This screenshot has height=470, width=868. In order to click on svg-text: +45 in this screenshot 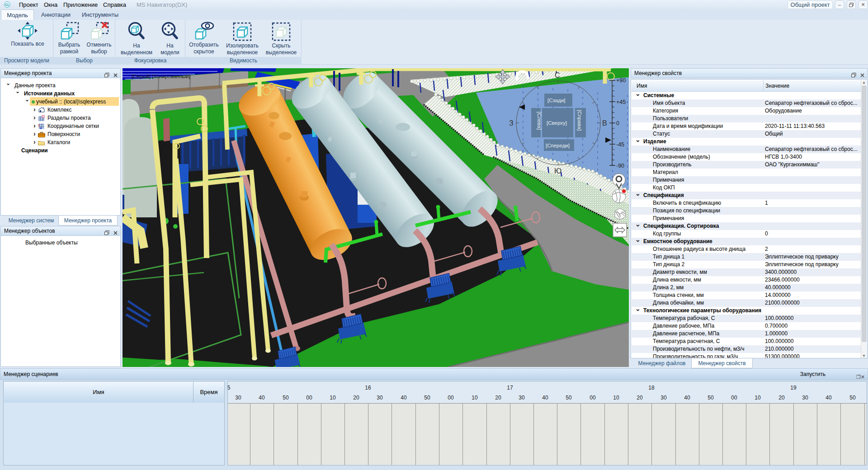, I will do `click(621, 102)`.